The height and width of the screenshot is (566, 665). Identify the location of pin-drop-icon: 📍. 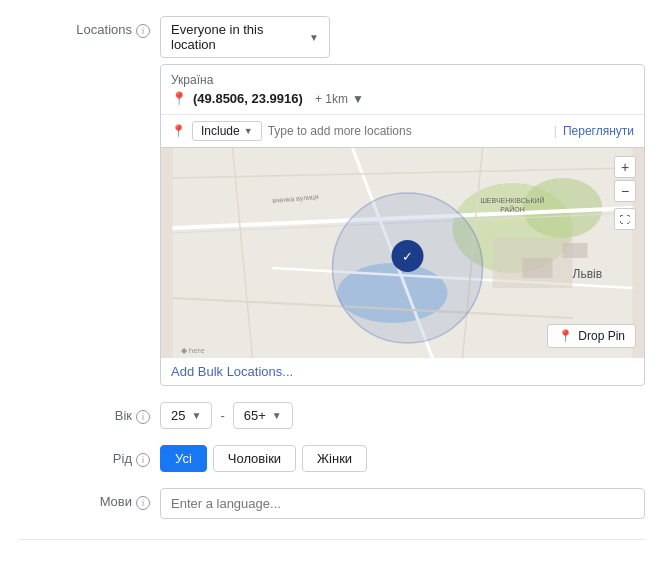
(566, 336).